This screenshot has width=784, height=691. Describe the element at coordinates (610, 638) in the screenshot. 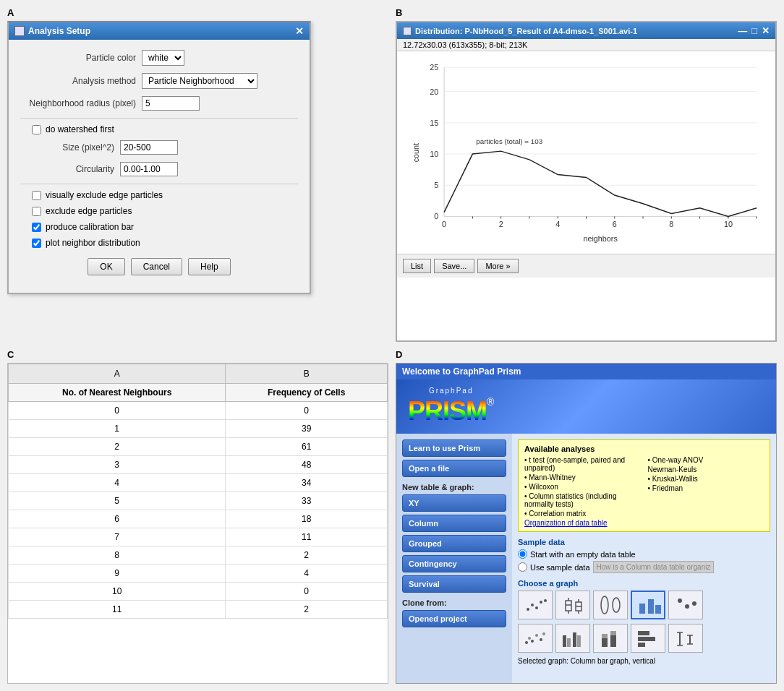

I see `graph-icon-stacked` at that location.